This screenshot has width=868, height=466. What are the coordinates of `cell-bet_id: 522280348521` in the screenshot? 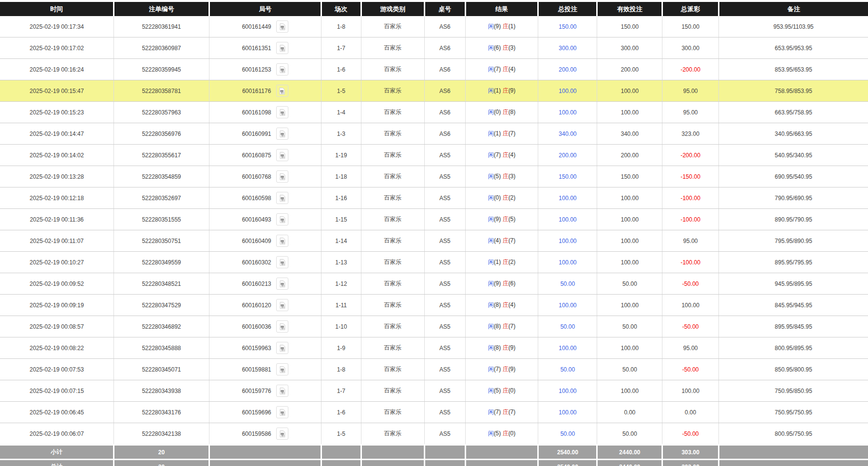 It's located at (161, 284).